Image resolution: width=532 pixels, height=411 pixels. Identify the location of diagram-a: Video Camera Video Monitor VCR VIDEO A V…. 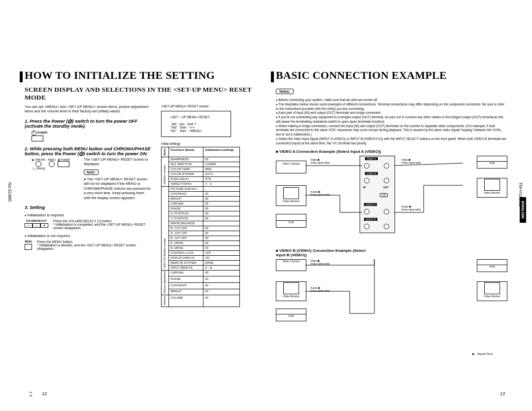
(392, 200).